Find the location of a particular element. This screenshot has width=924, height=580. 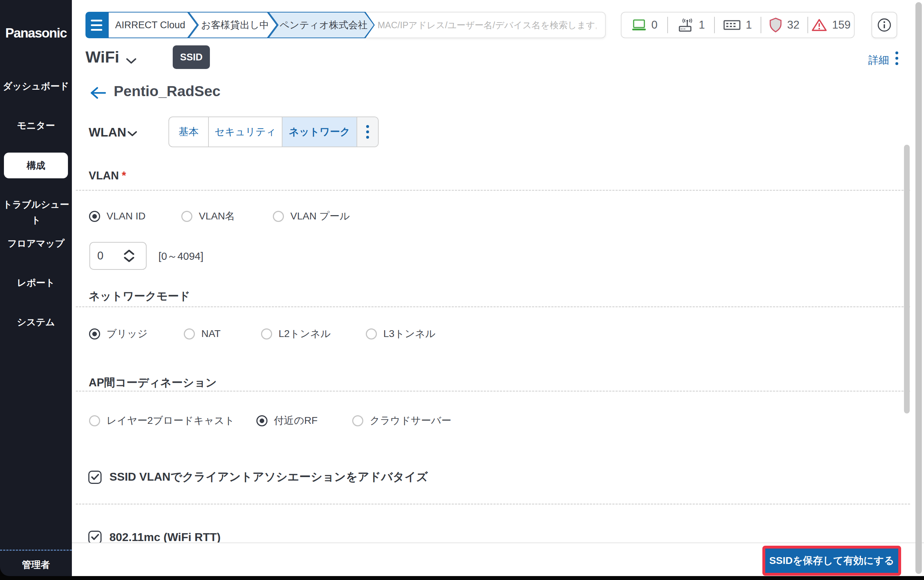

switch-icon is located at coordinates (732, 25).